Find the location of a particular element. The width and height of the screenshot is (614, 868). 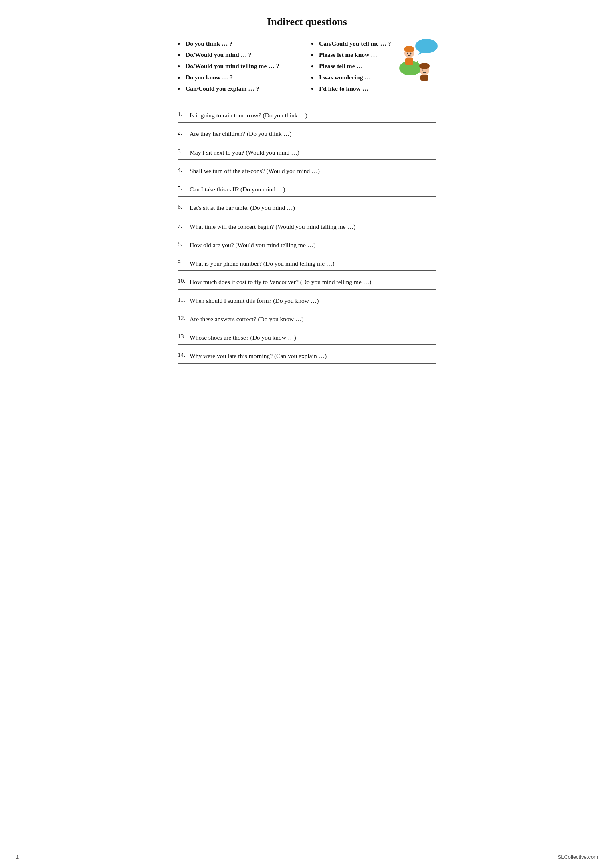

left-bullet-item: Do/Would you mind … ? is located at coordinates (240, 55).